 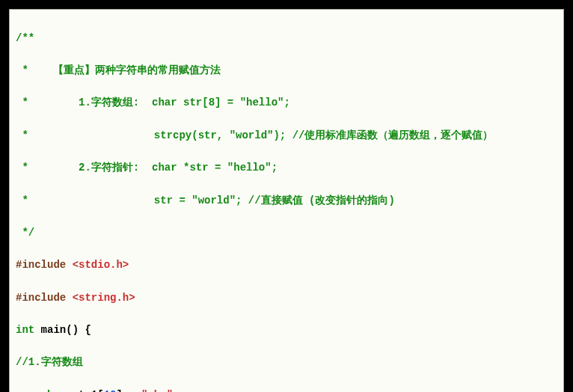 What do you see at coordinates (129, 391) in the screenshot?
I see `ident: ] =` at bounding box center [129, 391].